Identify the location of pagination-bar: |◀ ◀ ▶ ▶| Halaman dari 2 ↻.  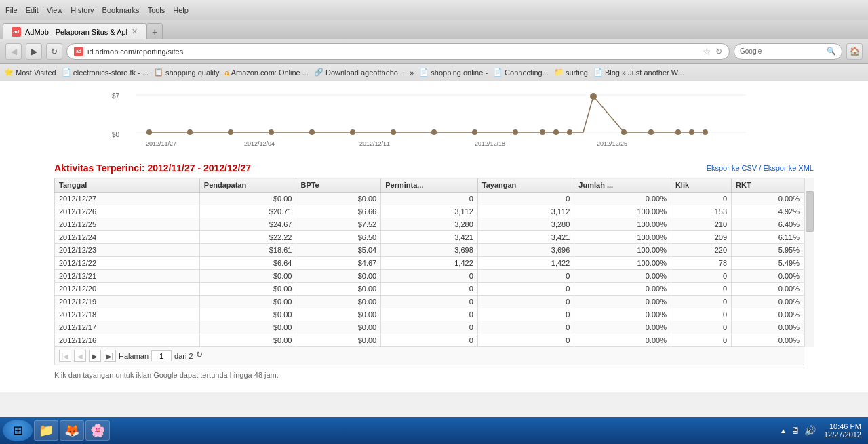
(429, 357).